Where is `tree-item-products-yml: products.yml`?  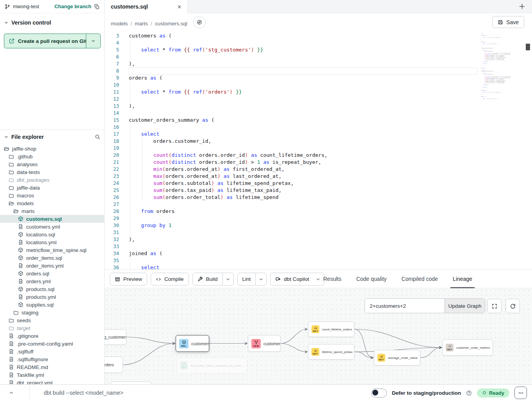
tree-item-products-yml: products.yml is located at coordinates (52, 297).